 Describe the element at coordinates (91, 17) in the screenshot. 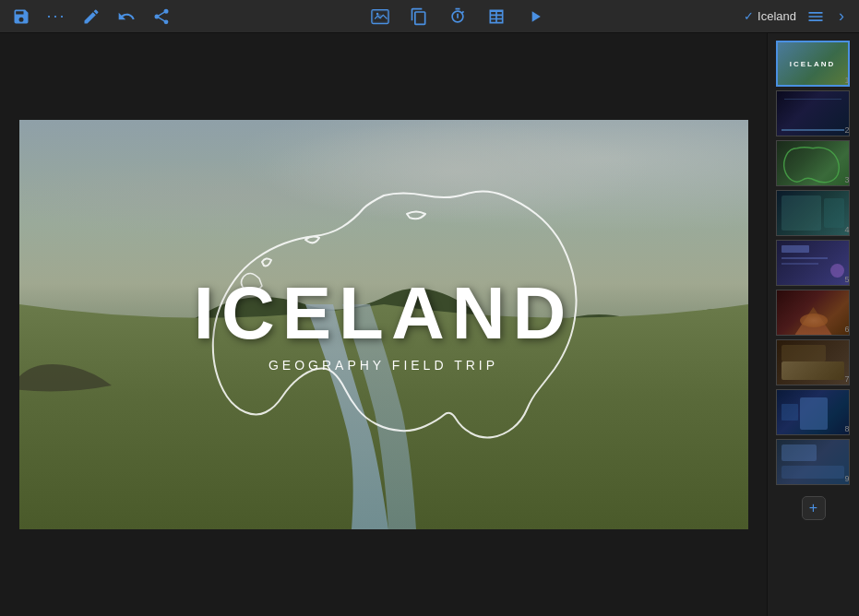

I see `toolbar-left: ···` at that location.